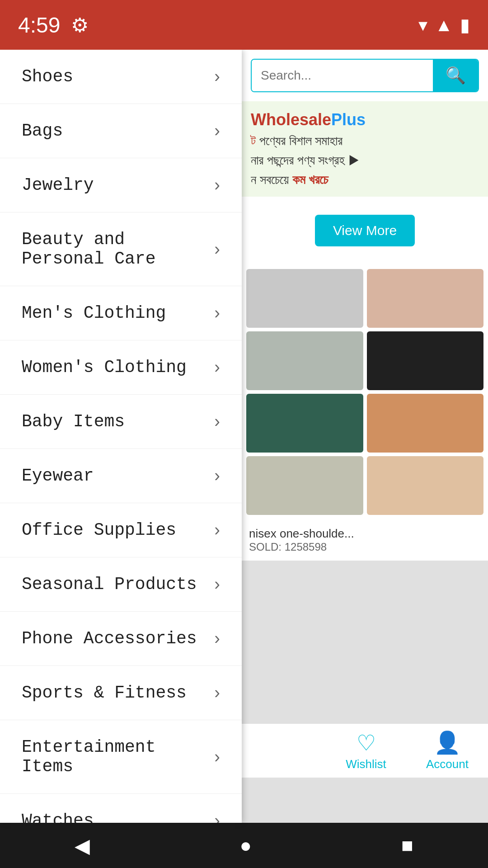 The image size is (488, 868). What do you see at coordinates (217, 476) in the screenshot?
I see `chevron-eyewear-icon: ›` at bounding box center [217, 476].